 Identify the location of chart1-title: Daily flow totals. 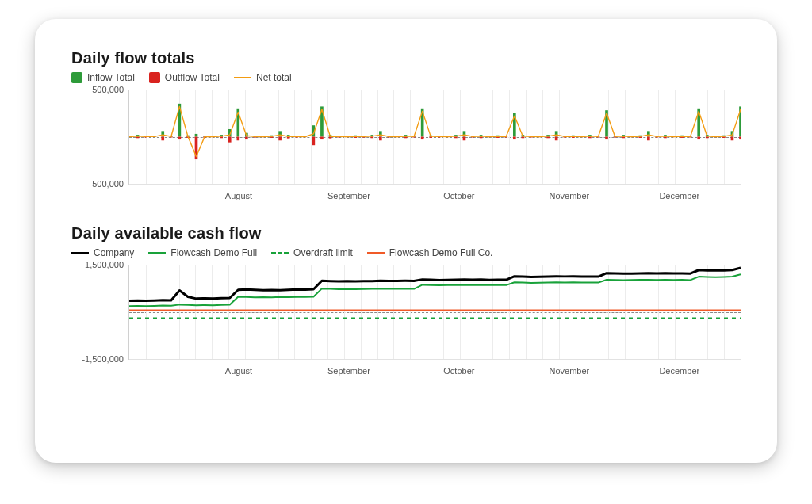
(406, 59).